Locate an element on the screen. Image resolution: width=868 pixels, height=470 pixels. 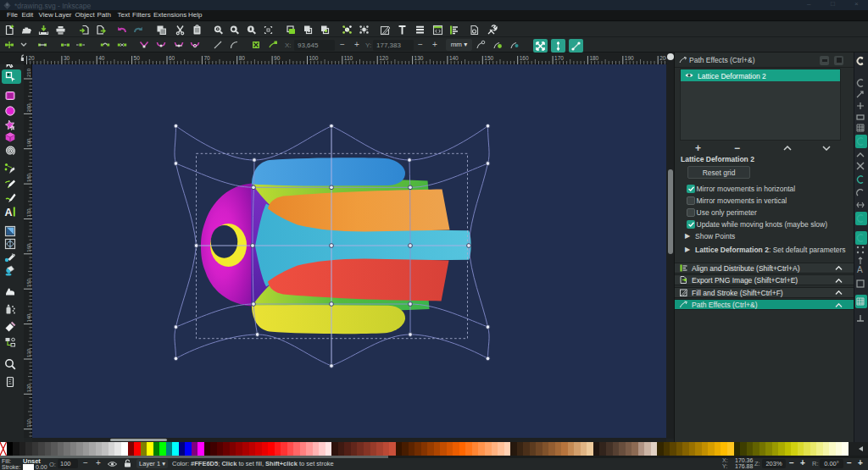
svg-text: 80 is located at coordinates (242, 58).